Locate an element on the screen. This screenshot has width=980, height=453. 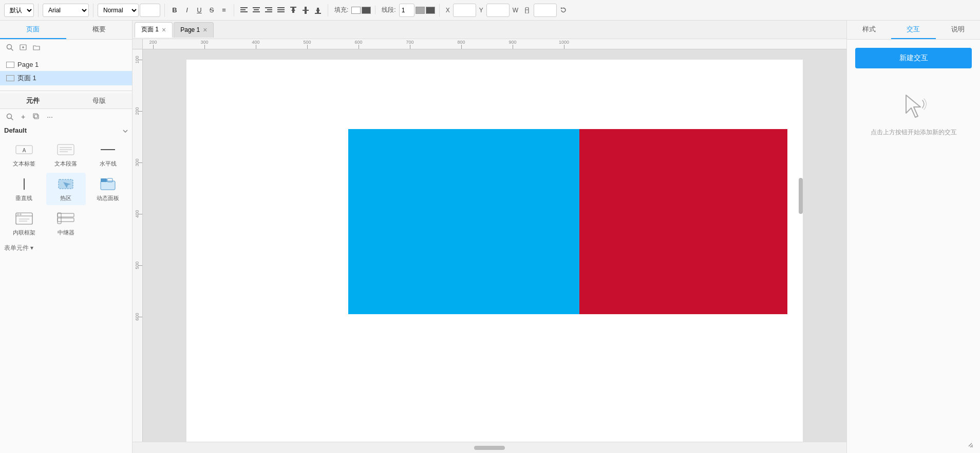
canvas-scrollbar-handle is located at coordinates (801, 196).